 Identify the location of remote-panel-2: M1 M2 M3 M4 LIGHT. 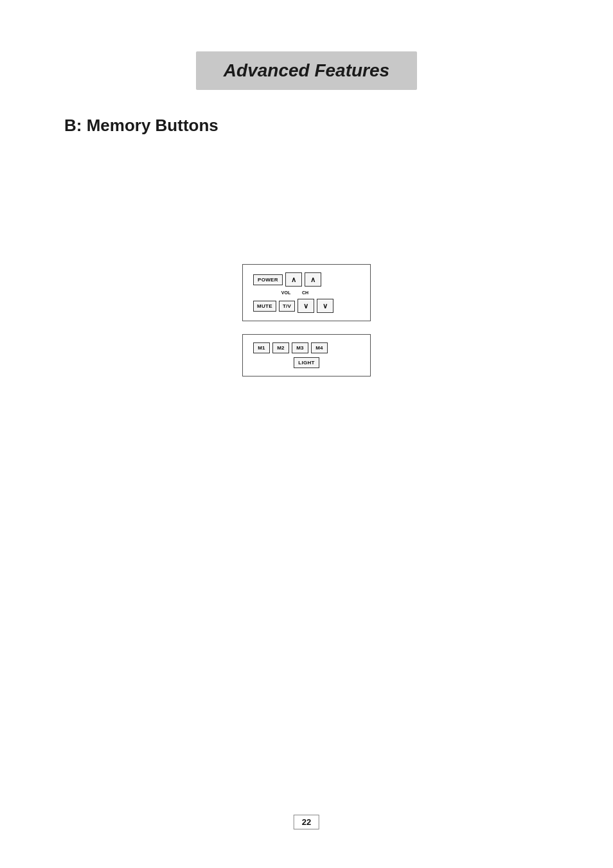
(306, 355).